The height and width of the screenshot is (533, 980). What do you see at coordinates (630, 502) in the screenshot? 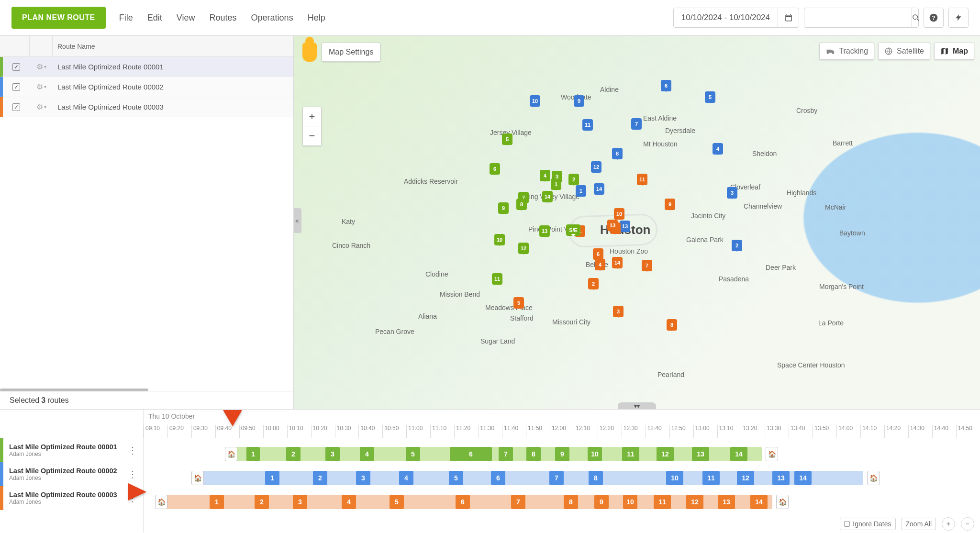
I see `timeline-stop-3-10: 10` at bounding box center [630, 502].